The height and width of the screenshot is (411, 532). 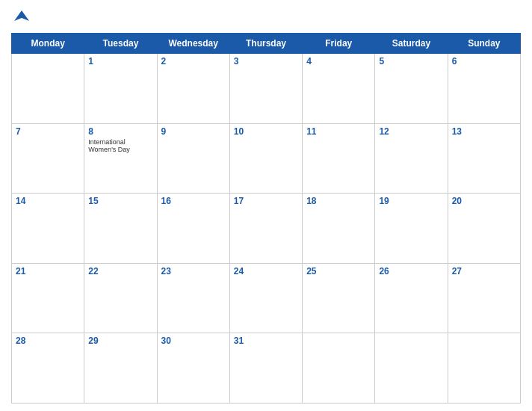 I want to click on weekday-header: Sunday, so click(x=484, y=43).